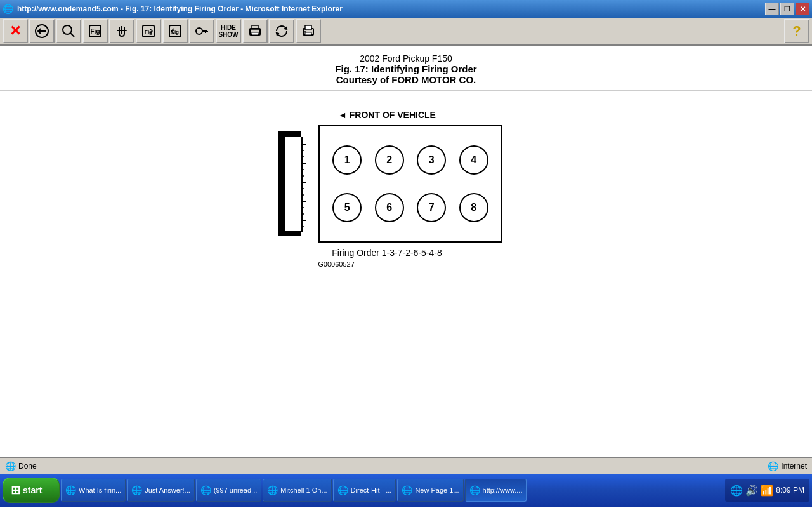  What do you see at coordinates (496, 490) in the screenshot?
I see `taskbar-item-6: 🌐 http://www....` at bounding box center [496, 490].